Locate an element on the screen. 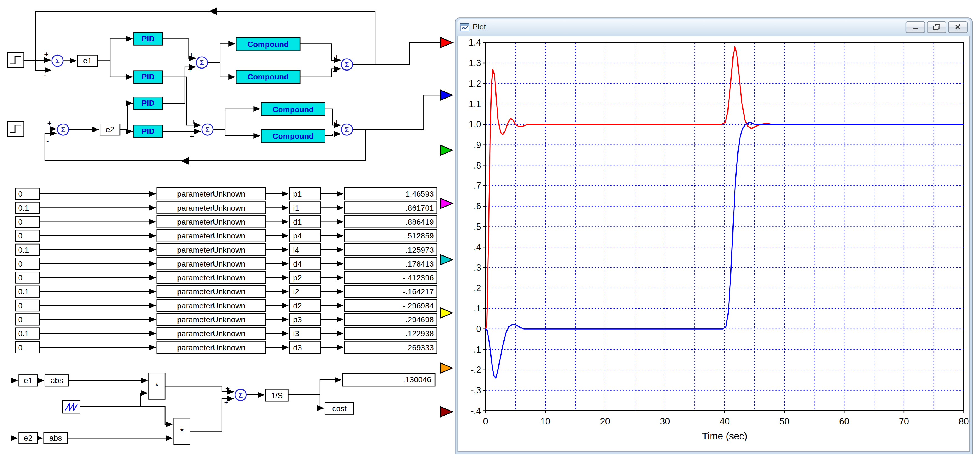  parameter-row: 0parameterUnknownd4.178413 is located at coordinates (226, 264).